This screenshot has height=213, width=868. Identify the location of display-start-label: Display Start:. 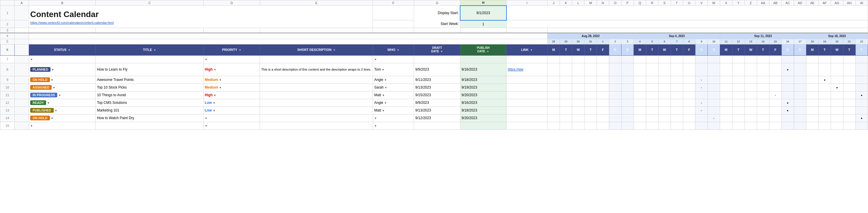
(437, 13).